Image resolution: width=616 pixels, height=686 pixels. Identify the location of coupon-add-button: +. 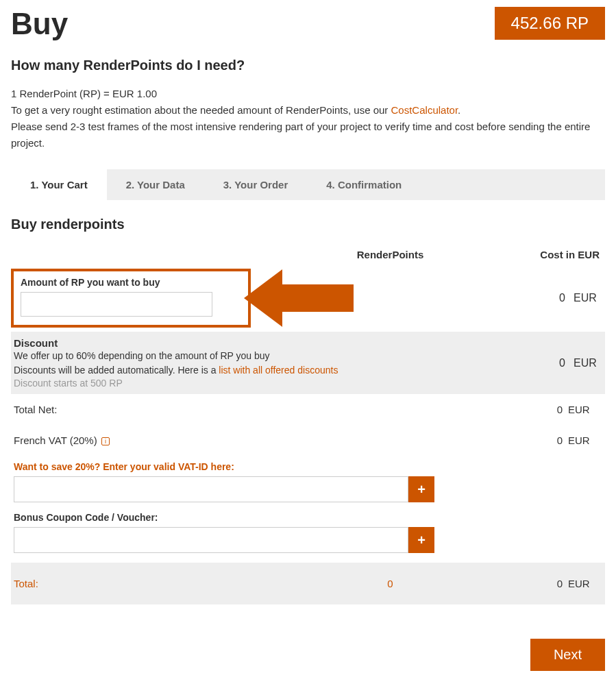
(421, 540).